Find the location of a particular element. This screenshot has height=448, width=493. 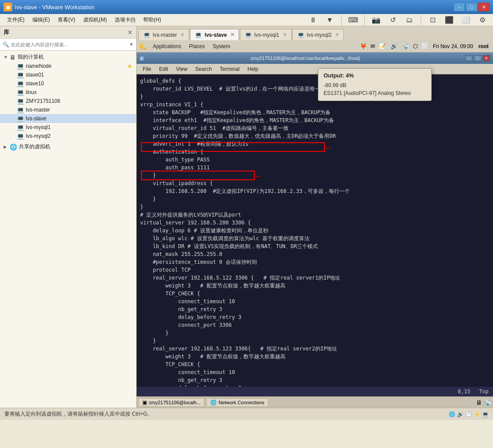

browser-icon: 🦊 is located at coordinates (363, 46).